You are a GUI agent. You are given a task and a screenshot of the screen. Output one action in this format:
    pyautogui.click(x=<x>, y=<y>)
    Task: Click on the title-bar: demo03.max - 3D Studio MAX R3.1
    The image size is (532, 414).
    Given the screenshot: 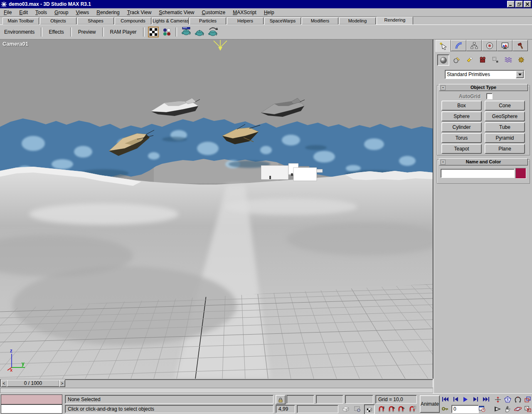 What is the action you would take?
    pyautogui.click(x=266, y=4)
    